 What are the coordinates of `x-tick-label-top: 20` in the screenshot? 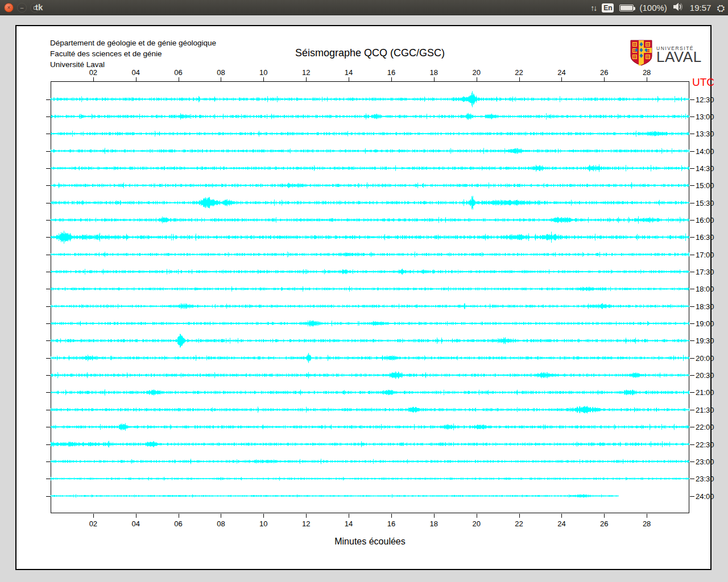 It's located at (477, 73).